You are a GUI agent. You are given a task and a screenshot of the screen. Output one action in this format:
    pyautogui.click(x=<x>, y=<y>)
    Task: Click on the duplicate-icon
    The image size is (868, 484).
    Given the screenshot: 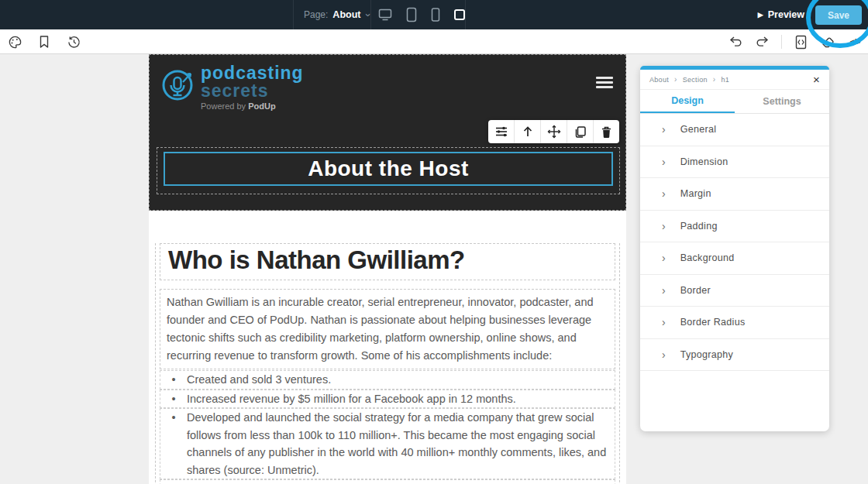 What is the action you would take?
    pyautogui.click(x=580, y=132)
    